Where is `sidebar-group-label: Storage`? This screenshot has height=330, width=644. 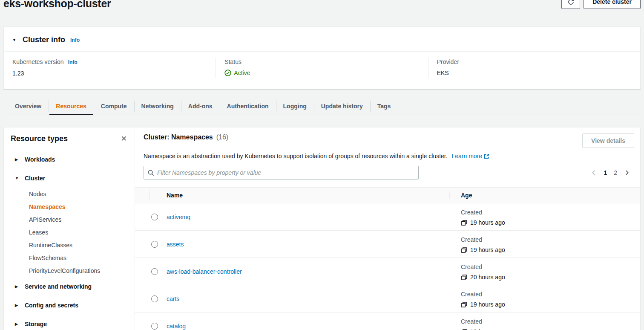 sidebar-group-label: Storage is located at coordinates (36, 324).